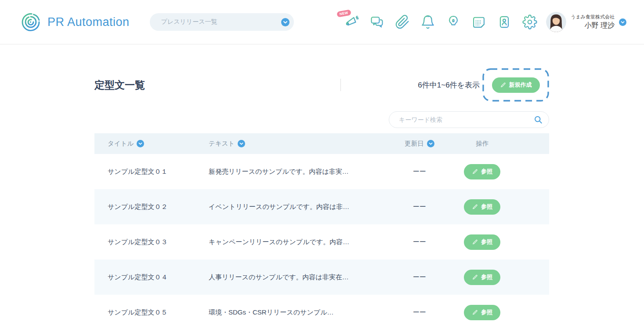 The image size is (644, 322). Describe the element at coordinates (322, 172) in the screenshot. I see `table-row: サンプル定型文０１ 新発売リリースのサンプルです。内容は非実… ーー 参照` at that location.